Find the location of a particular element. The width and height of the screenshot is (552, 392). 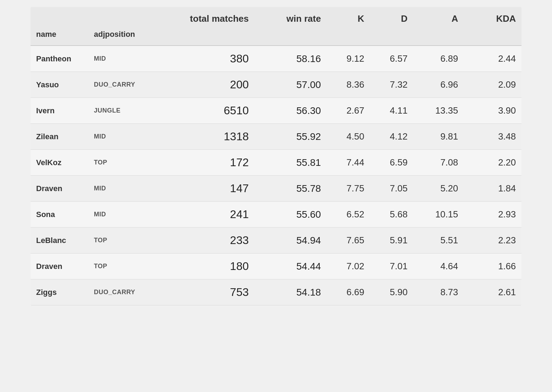

a-cell: 6.96 is located at coordinates (438, 85).